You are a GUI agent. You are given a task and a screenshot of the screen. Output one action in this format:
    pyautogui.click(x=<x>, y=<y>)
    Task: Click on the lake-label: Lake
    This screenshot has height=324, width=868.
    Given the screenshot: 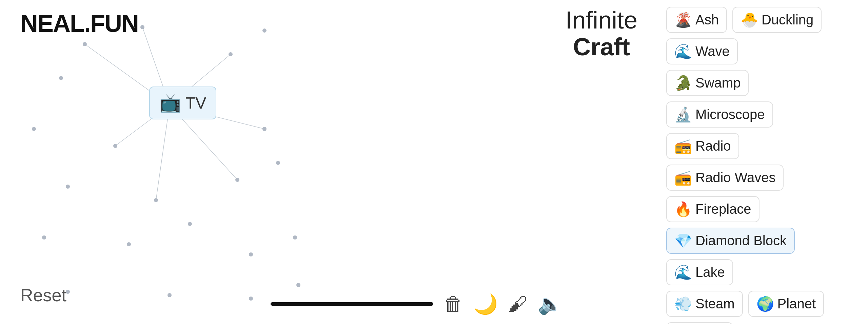 What is the action you would take?
    pyautogui.click(x=710, y=272)
    